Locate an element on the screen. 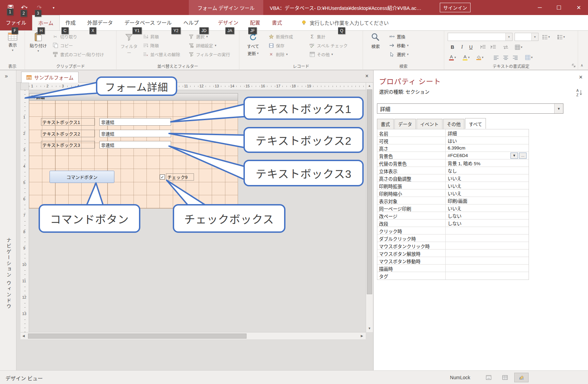 Image resolution: width=588 pixels, height=384 pixels. datasheet-view-button is located at coordinates (505, 378).